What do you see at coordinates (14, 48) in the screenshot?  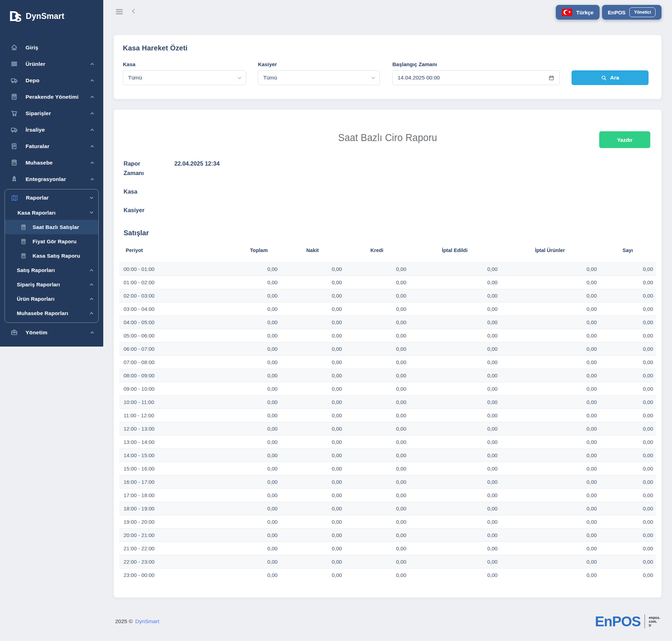 I see `home-icon` at bounding box center [14, 48].